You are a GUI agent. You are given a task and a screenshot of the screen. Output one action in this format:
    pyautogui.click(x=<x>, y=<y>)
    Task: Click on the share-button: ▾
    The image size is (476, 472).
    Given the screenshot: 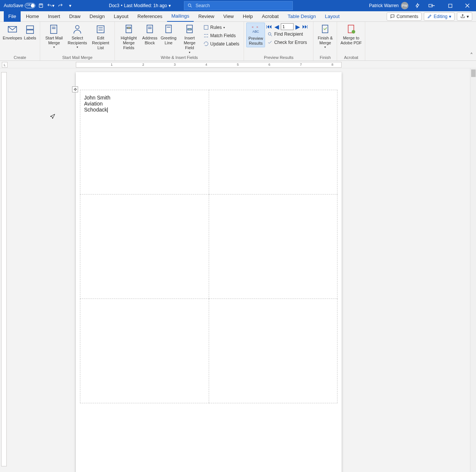 What is the action you would take?
    pyautogui.click(x=465, y=17)
    